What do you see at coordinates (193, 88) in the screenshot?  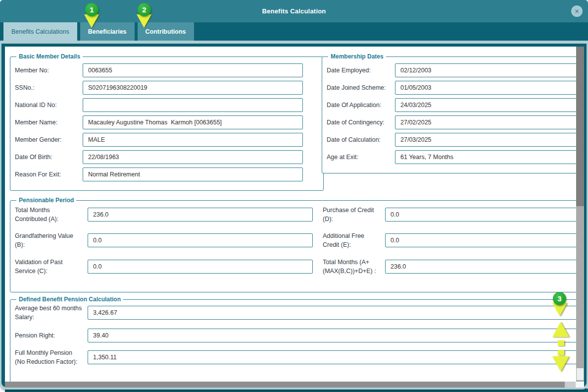 I see `ssno-input` at bounding box center [193, 88].